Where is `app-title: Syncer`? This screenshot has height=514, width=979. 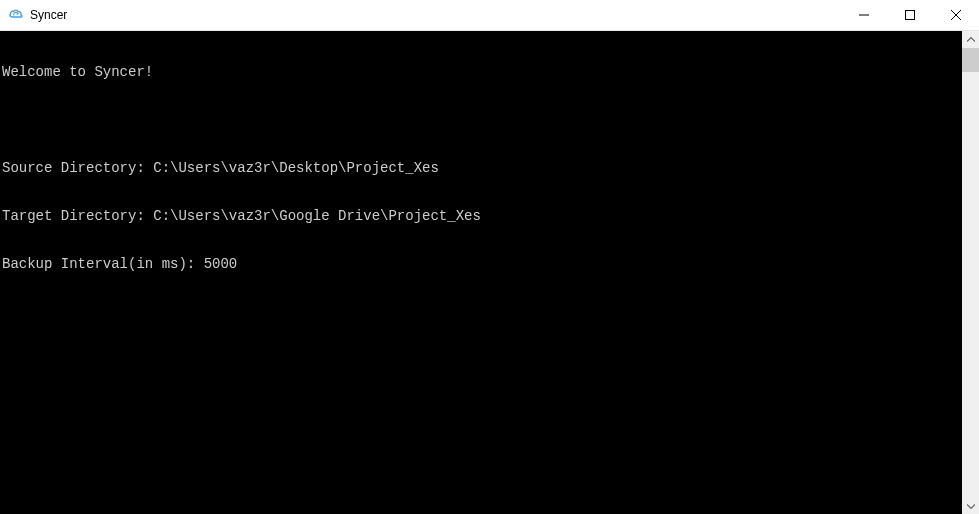 app-title: Syncer is located at coordinates (48, 15).